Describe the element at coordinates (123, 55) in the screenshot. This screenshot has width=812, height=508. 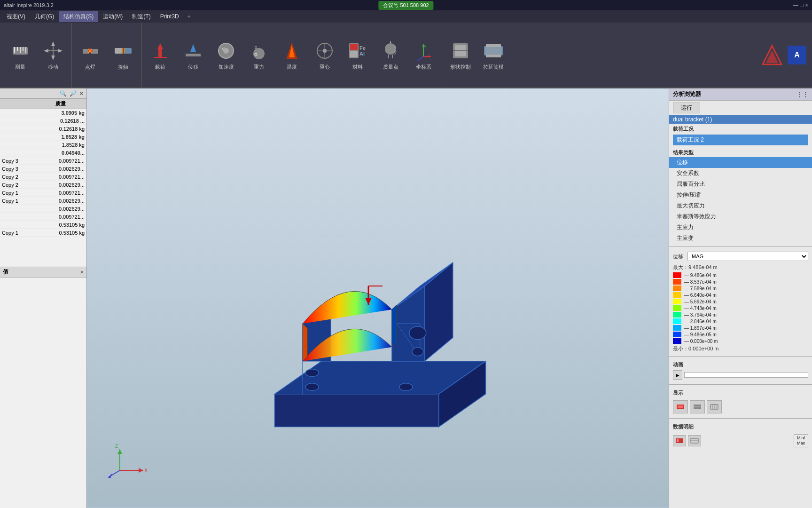
I see `tool-contact: 接触` at that location.